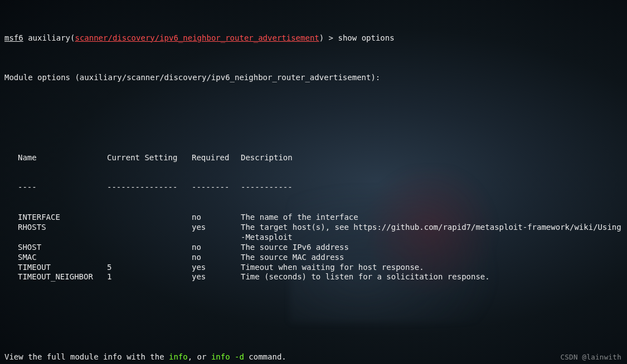 The width and height of the screenshot is (627, 364). Describe the element at coordinates (62, 258) in the screenshot. I see `opt-name: SMAC` at that location.